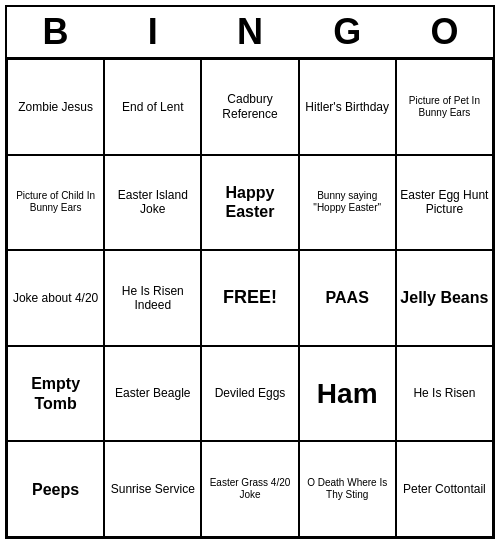  What do you see at coordinates (444, 107) in the screenshot?
I see `bingo-cell-4: Picture of Pet In Bunny Ears` at bounding box center [444, 107].